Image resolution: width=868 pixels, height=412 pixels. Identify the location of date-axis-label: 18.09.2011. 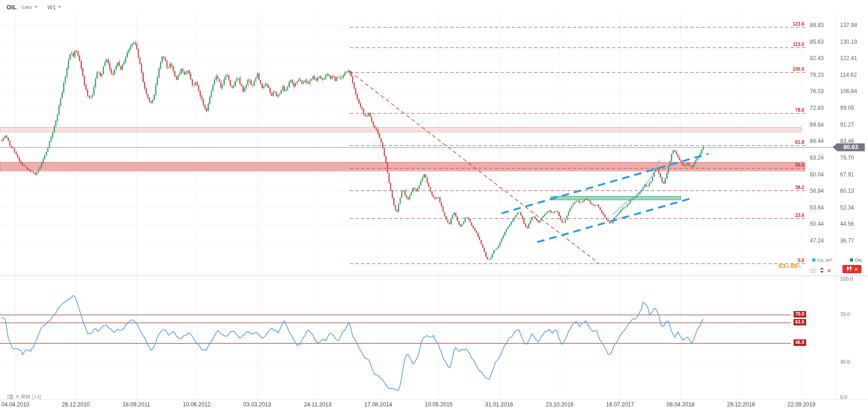
(136, 405).